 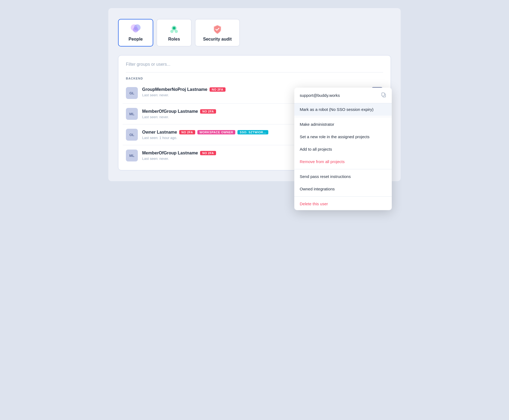 What do you see at coordinates (217, 29) in the screenshot?
I see `security-audit-icon` at bounding box center [217, 29].